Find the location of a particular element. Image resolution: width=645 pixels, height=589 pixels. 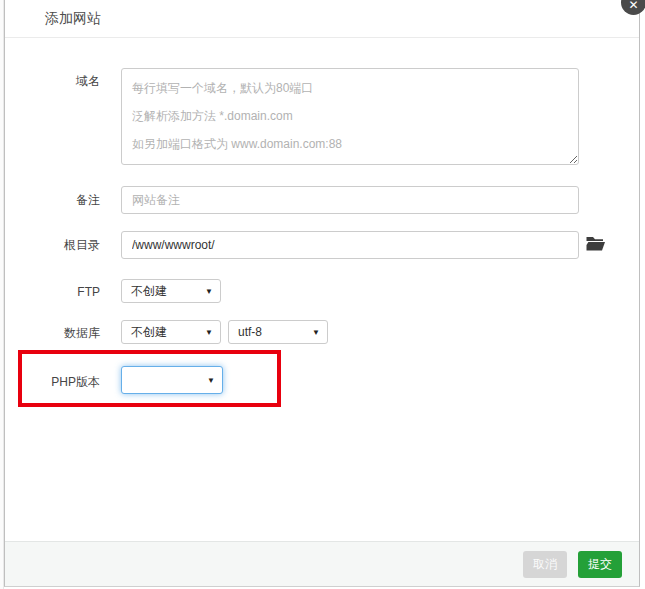

remark-input is located at coordinates (350, 200).